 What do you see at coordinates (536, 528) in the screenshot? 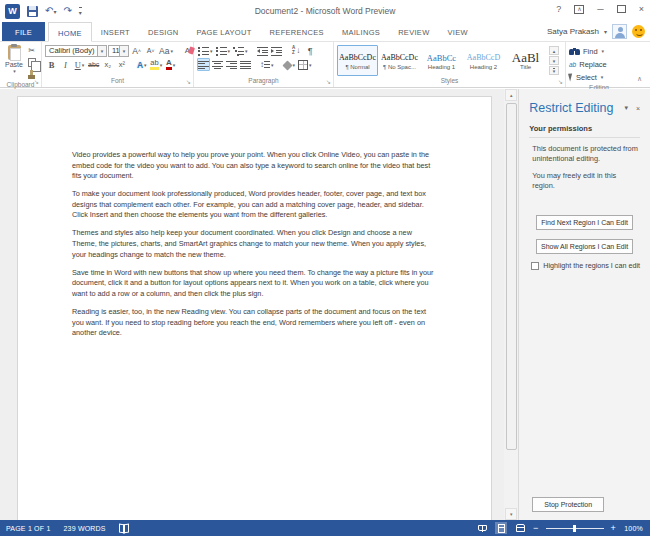
I see `zoom-out-button: −` at bounding box center [536, 528].